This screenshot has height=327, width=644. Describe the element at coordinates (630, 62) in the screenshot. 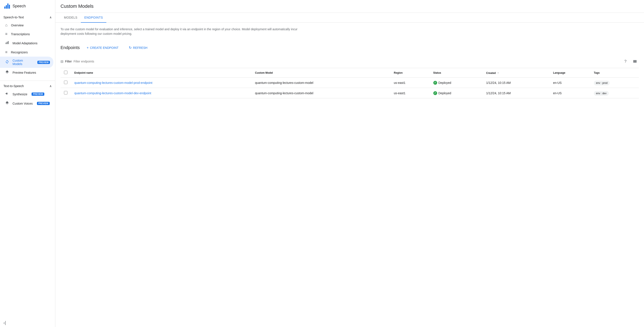

I see `filter-actions: ?` at that location.